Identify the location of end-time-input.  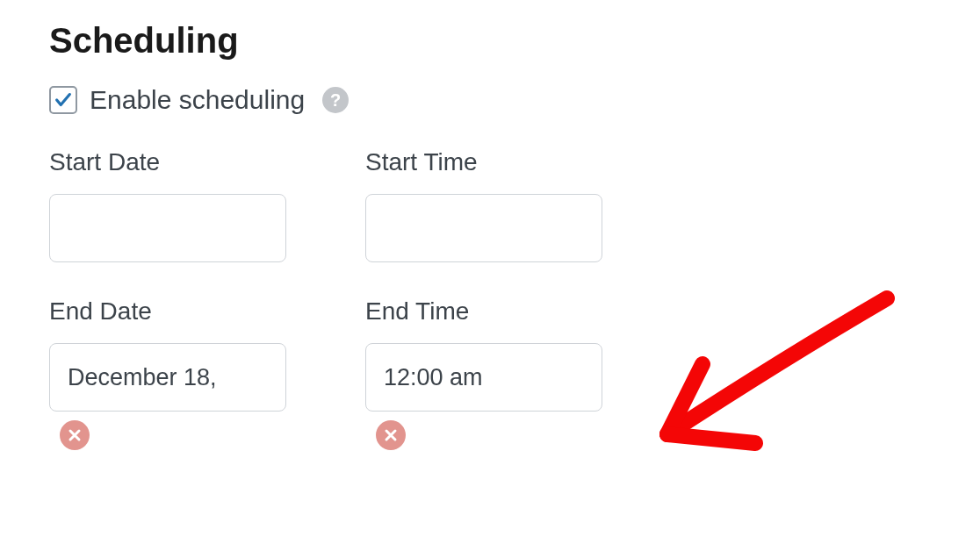
(484, 377).